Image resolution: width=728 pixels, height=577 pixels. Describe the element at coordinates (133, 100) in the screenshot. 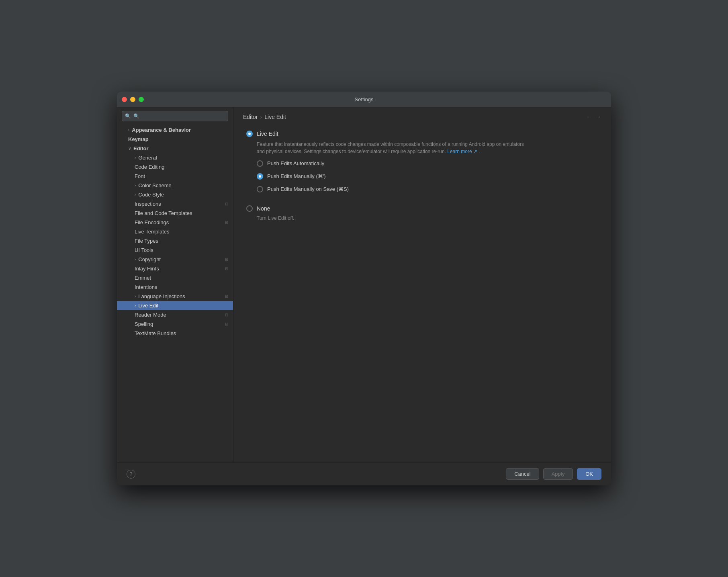

I see `window-controls` at that location.